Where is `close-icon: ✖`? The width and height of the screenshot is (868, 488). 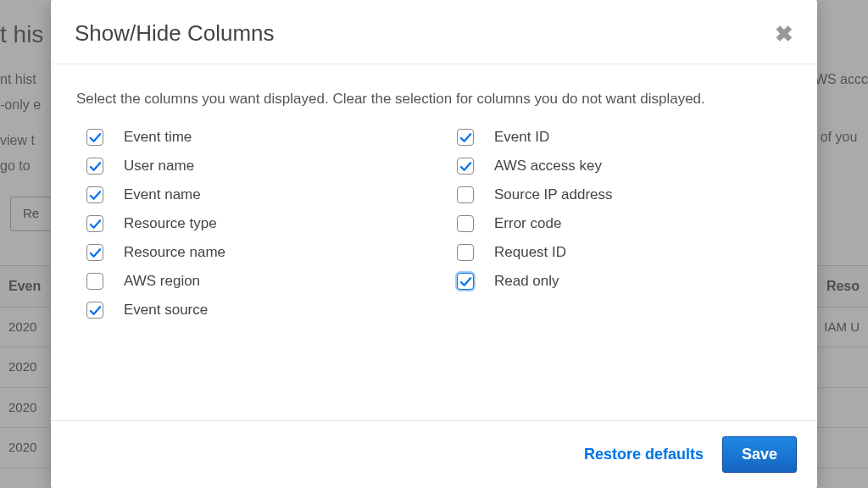 close-icon: ✖ is located at coordinates (784, 34).